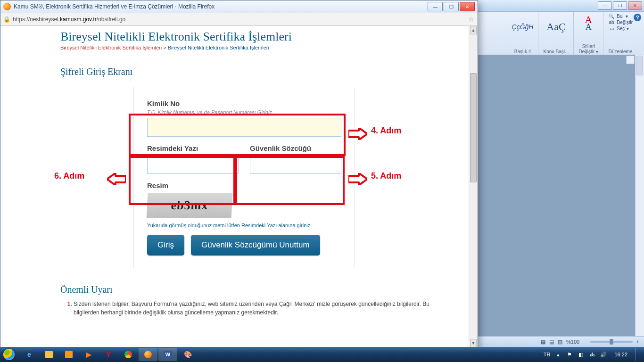 The width and height of the screenshot is (644, 362). What do you see at coordinates (9, 354) in the screenshot?
I see `start-button` at bounding box center [9, 354].